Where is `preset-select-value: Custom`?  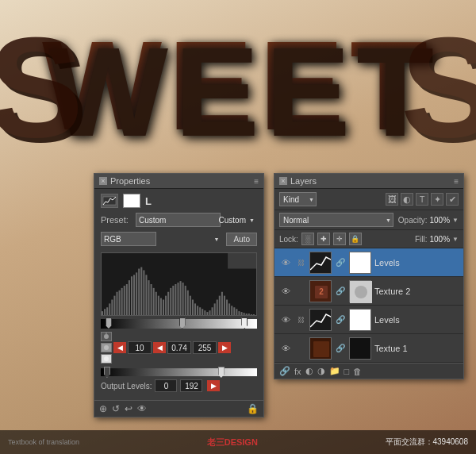
preset-select-value: Custom is located at coordinates (232, 221).